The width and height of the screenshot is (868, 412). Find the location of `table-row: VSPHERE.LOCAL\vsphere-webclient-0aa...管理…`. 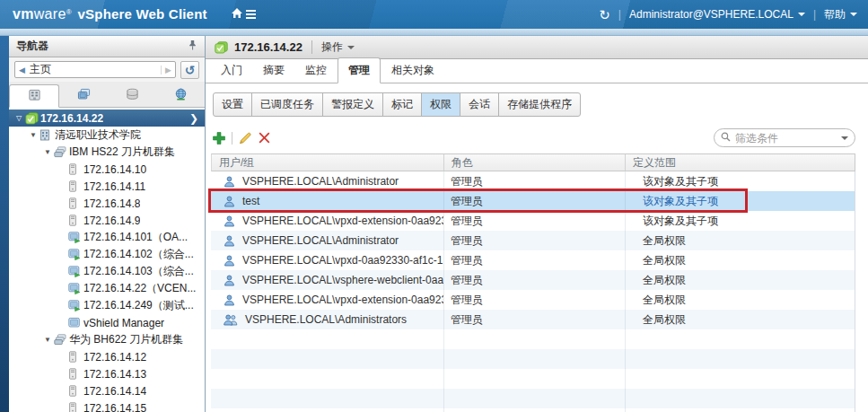

table-row: VSPHERE.LOCAL\vsphere-webclient-0aa...管理… is located at coordinates (533, 280).